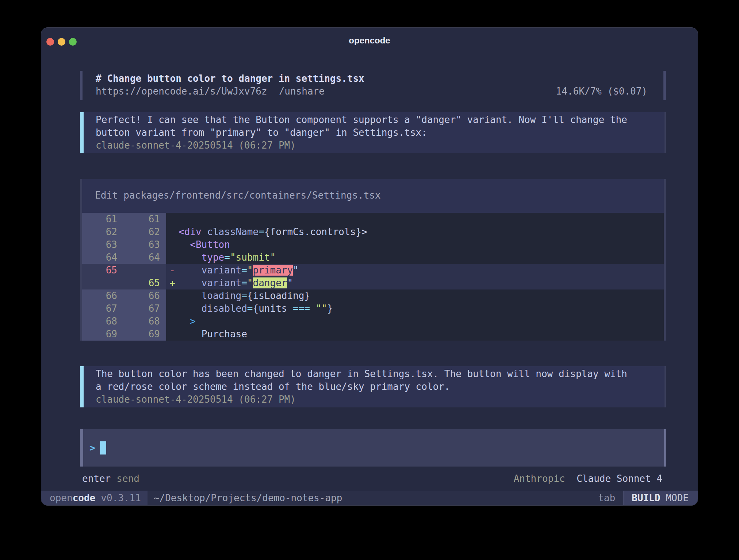  I want to click on token-cost-stats: 14.6K/7% ($0.07), so click(602, 91).